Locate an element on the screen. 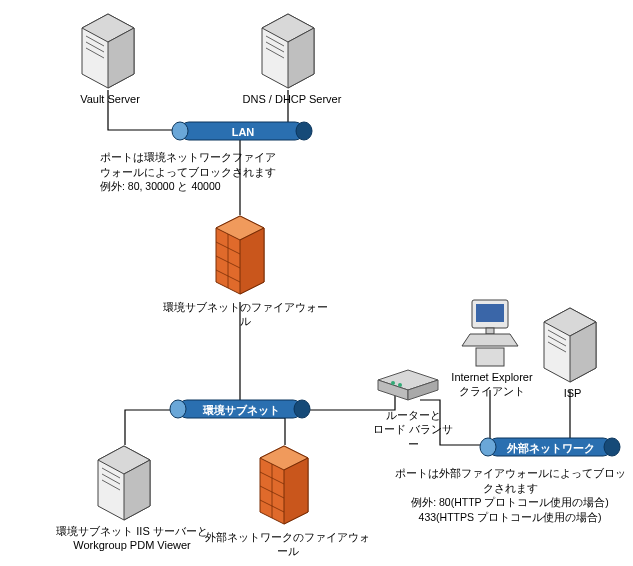 This screenshot has height=566, width=633. router-label: ルーターとロード バランサー is located at coordinates (413, 430).